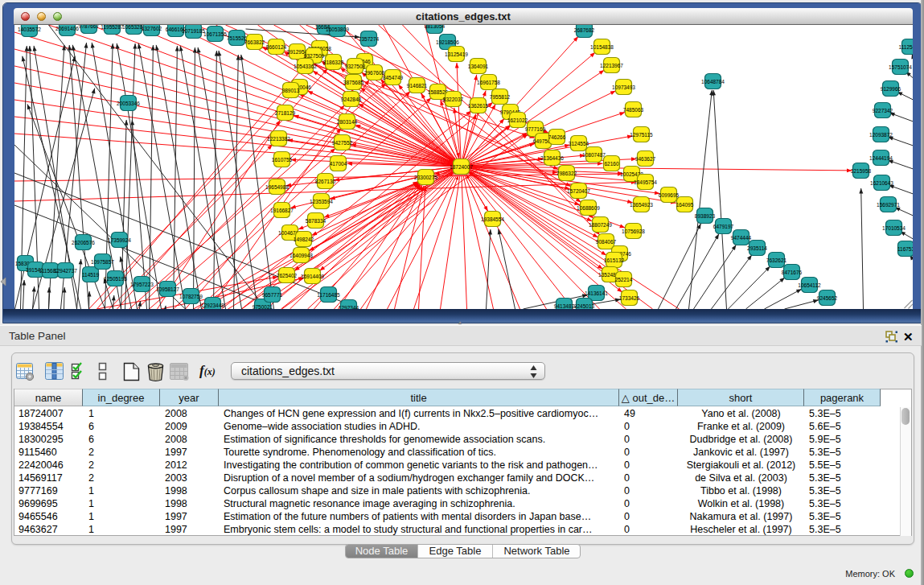  I want to click on svg-text: 10671355, so click(216, 34).